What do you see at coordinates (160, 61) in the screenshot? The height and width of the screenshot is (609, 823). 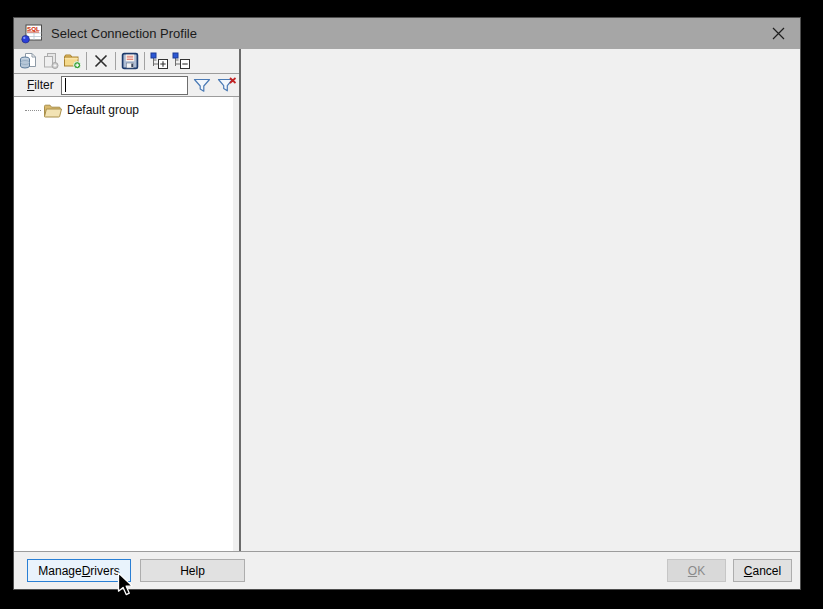 I see `expand-all-icon` at bounding box center [160, 61].